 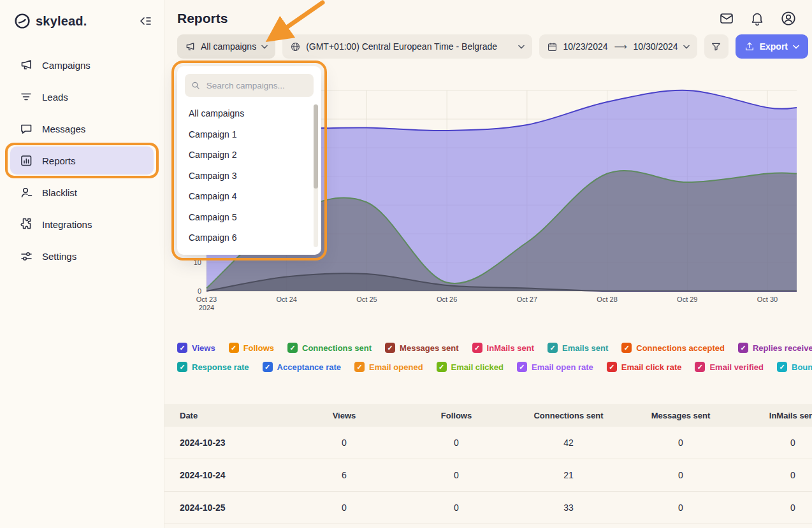 What do you see at coordinates (249, 135) in the screenshot?
I see `campaign-list-item: Campaign 1` at bounding box center [249, 135].